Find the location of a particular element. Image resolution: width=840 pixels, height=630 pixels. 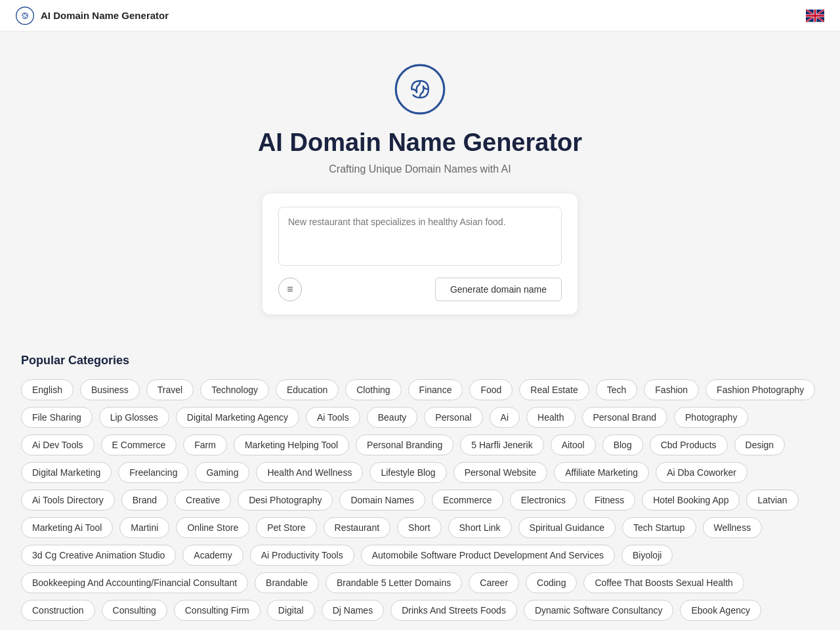

category-tag: Personal Brand is located at coordinates (625, 417).